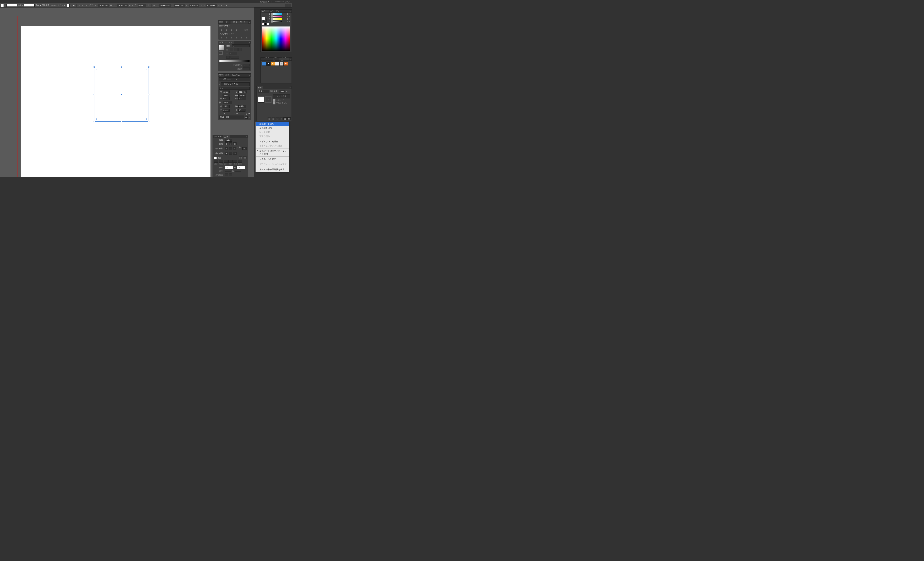 This screenshot has width=924, height=561. Describe the element at coordinates (80, 5) in the screenshot. I see `align-icon: ⬓` at that location.